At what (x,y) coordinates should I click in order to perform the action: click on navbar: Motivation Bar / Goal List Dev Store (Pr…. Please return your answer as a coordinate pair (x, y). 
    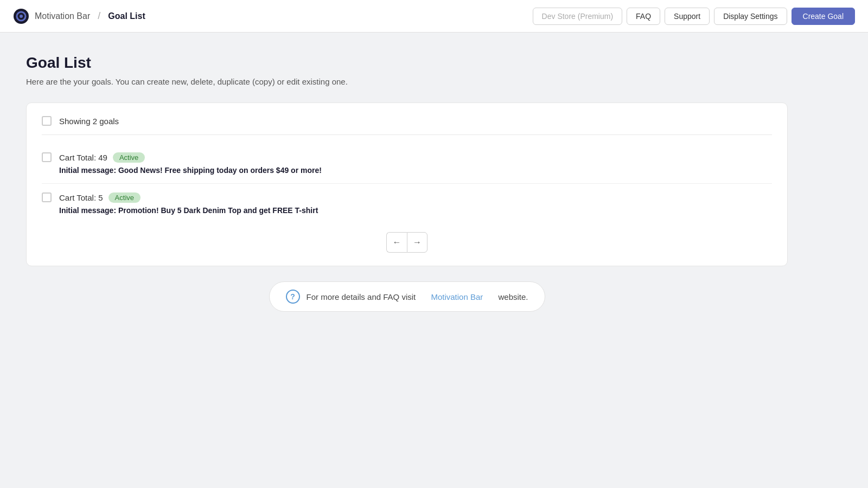
    Looking at the image, I should click on (434, 16).